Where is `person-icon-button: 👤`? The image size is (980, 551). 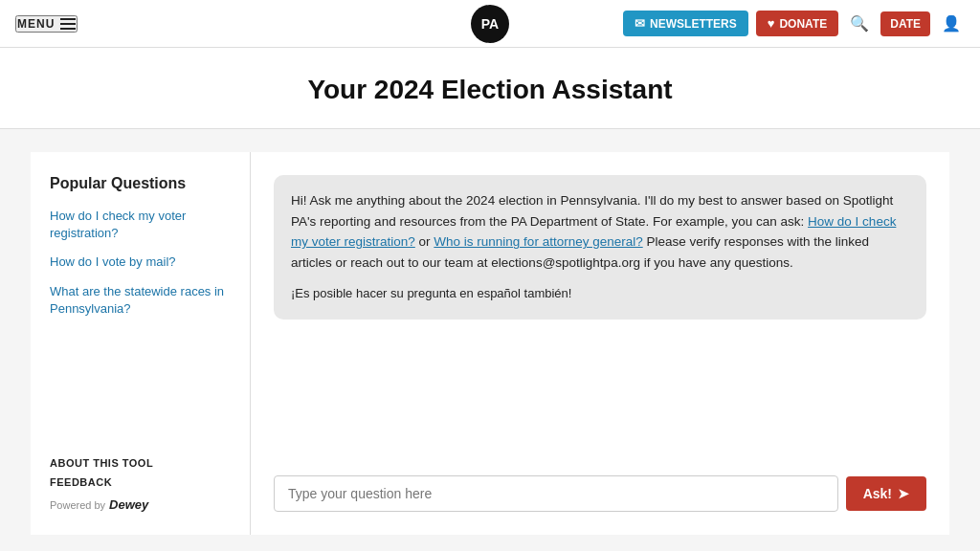
person-icon-button: 👤 is located at coordinates (951, 23).